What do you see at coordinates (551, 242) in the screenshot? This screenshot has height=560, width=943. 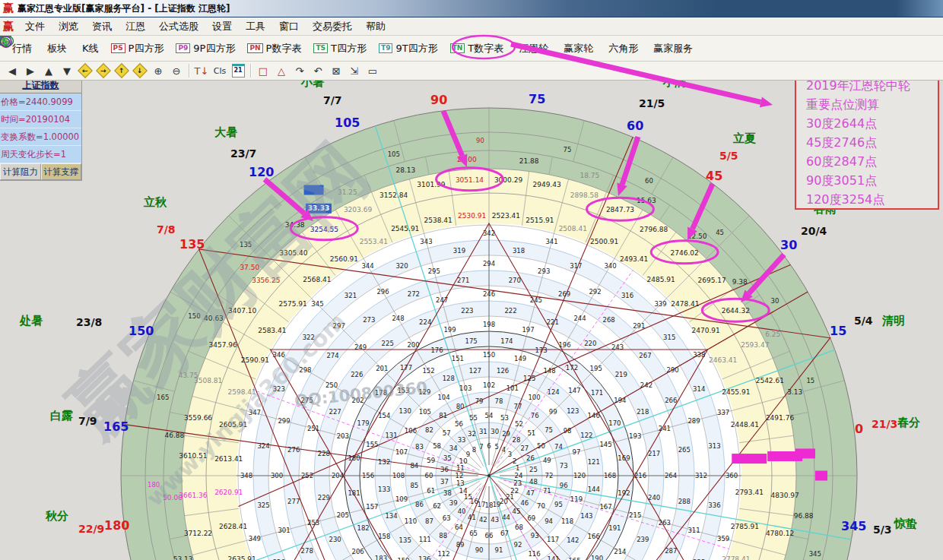 I see `svg-text: 341` at bounding box center [551, 242].